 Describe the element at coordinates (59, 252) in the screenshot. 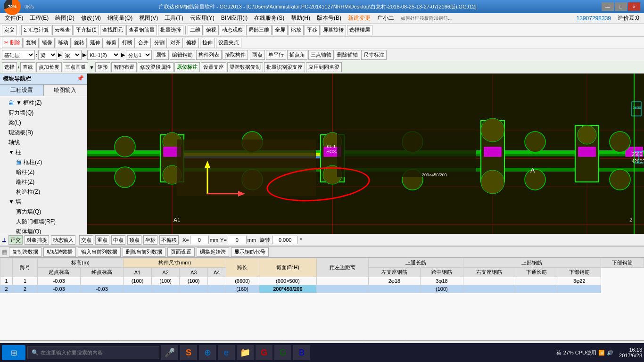

I see `btn-paste-span: 粘贴跨数据` at that location.